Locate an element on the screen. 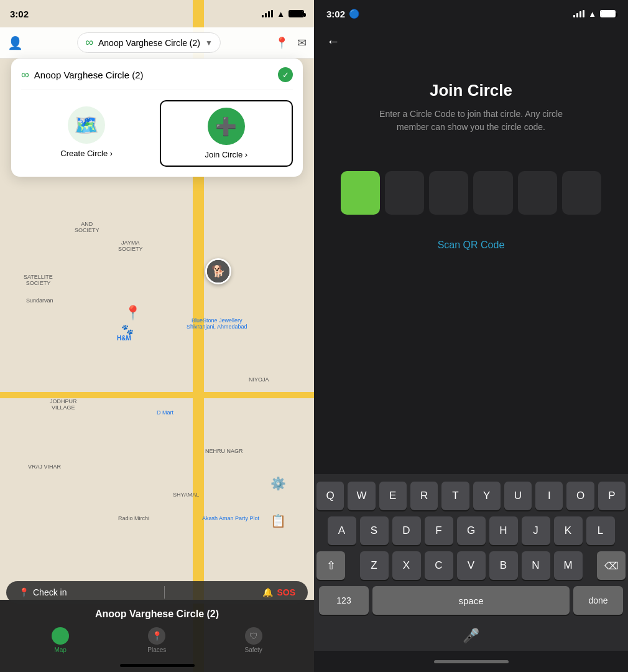 The width and height of the screenshot is (628, 672). dropdown-check-icon: ✓ is located at coordinates (285, 75).